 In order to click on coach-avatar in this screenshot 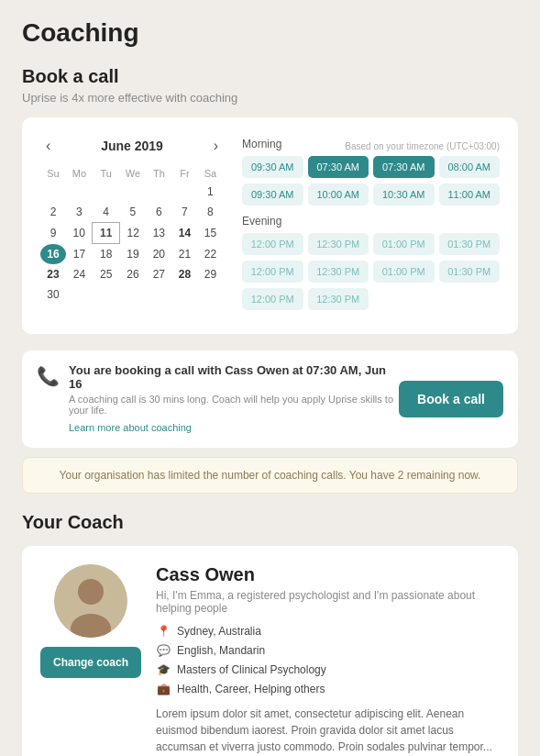, I will do `click(91, 601)`.